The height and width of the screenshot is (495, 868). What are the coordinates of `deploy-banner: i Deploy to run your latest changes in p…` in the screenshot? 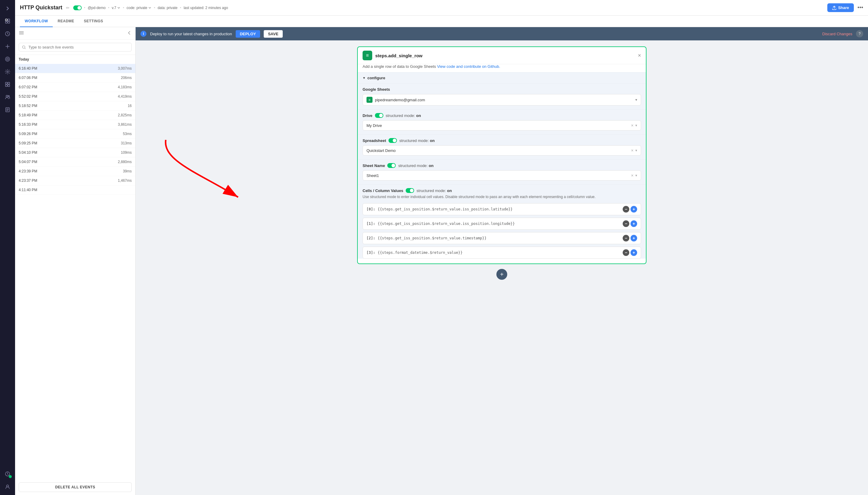 It's located at (502, 34).